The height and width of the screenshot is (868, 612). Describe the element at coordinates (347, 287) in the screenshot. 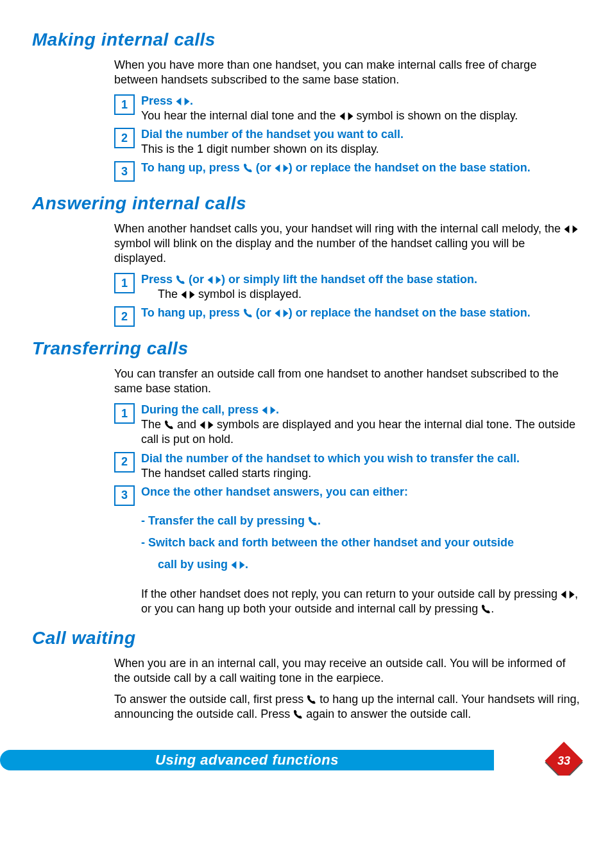

I see `answering-step-1: 1 Press (or ) or simply lift the handset…` at that location.